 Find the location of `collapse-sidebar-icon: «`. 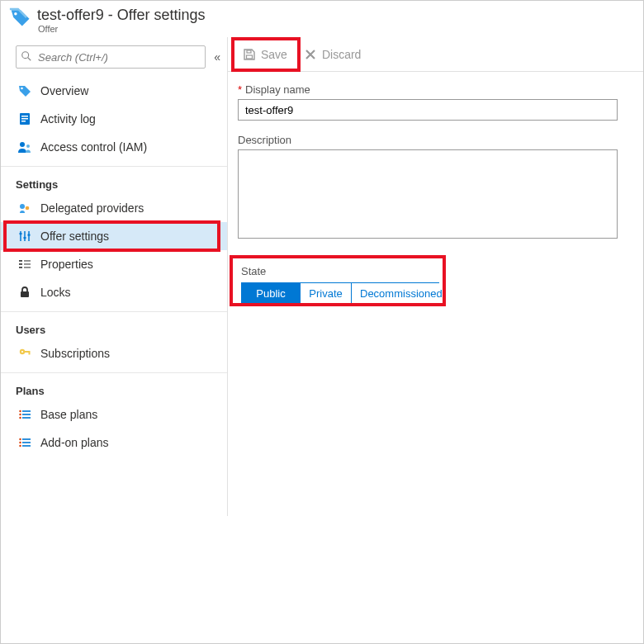

collapse-sidebar-icon: « is located at coordinates (217, 57).